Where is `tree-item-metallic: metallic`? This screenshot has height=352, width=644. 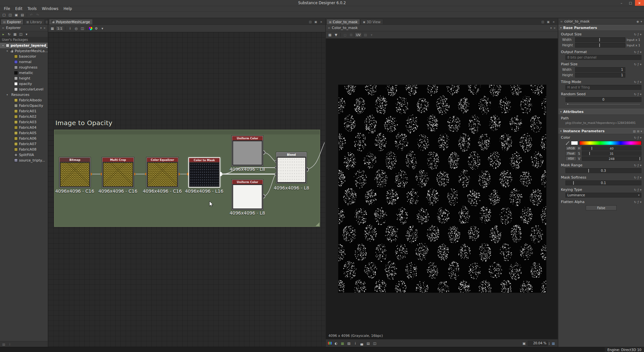 tree-item-metallic: metallic is located at coordinates (24, 73).